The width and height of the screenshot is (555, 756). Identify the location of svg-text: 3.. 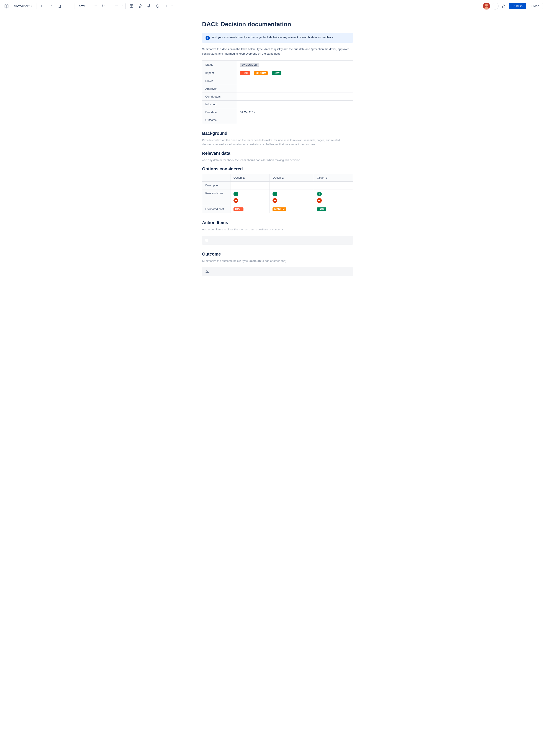
(103, 7).